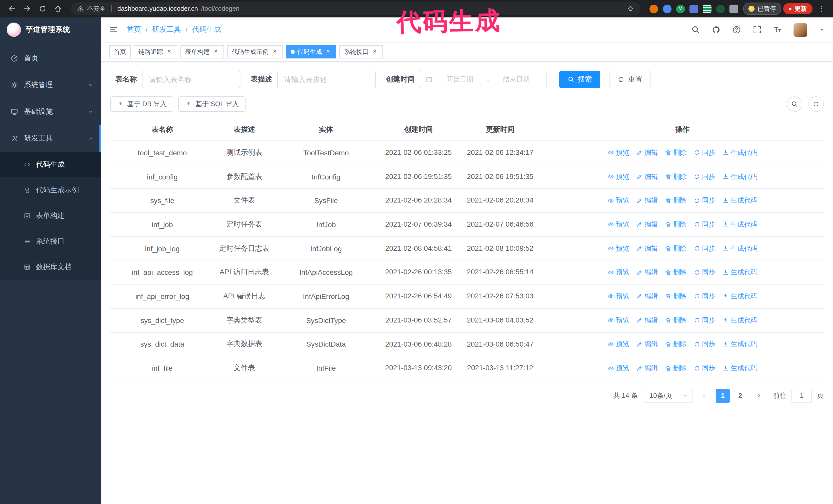 This screenshot has height=504, width=833. What do you see at coordinates (51, 267) in the screenshot?
I see `sidebar-subitem: 数据库文档` at bounding box center [51, 267].